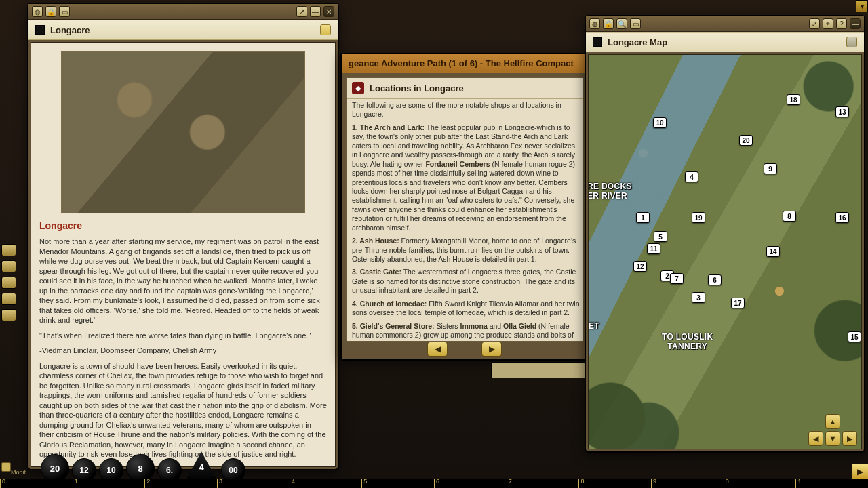  Describe the element at coordinates (467, 309) in the screenshot. I see `loc-entry-4: 4. Church of Iomedae: Fifth Sword Knight…` at that location.